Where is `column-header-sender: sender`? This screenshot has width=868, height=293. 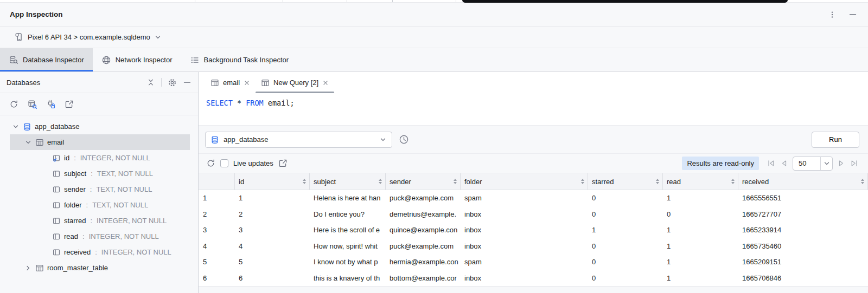
column-header-sender: sender is located at coordinates (423, 181).